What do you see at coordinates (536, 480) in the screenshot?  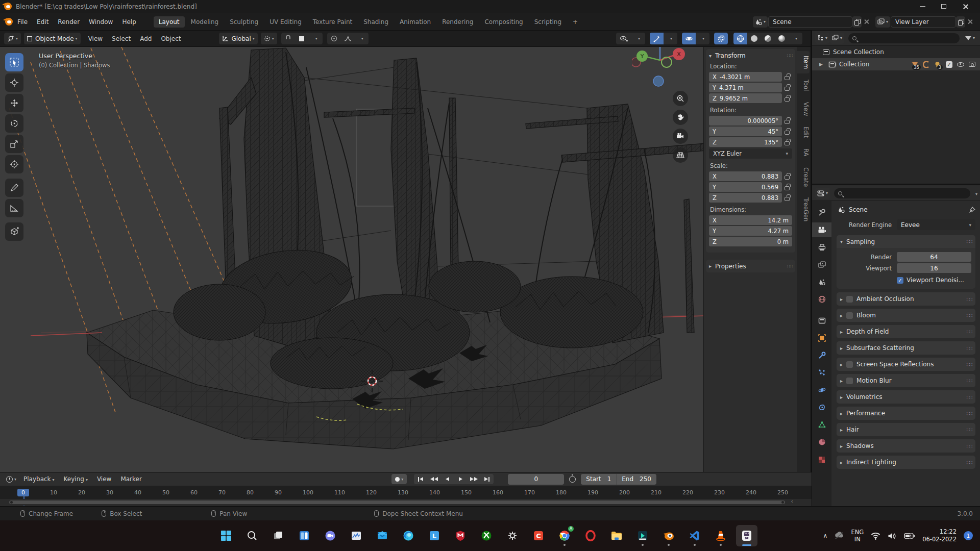 I see `current-frame-field: 0` at bounding box center [536, 480].